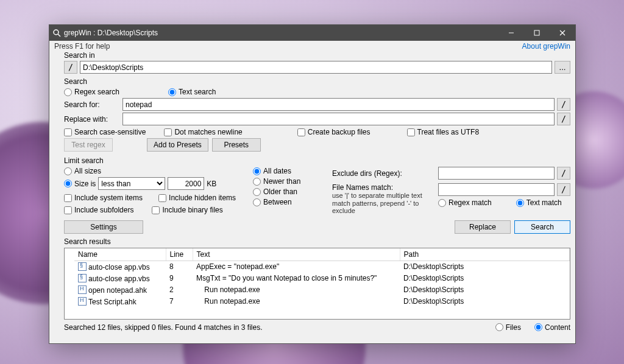 The height and width of the screenshot is (364, 624). I want to click on replace-button: Replace, so click(483, 227).